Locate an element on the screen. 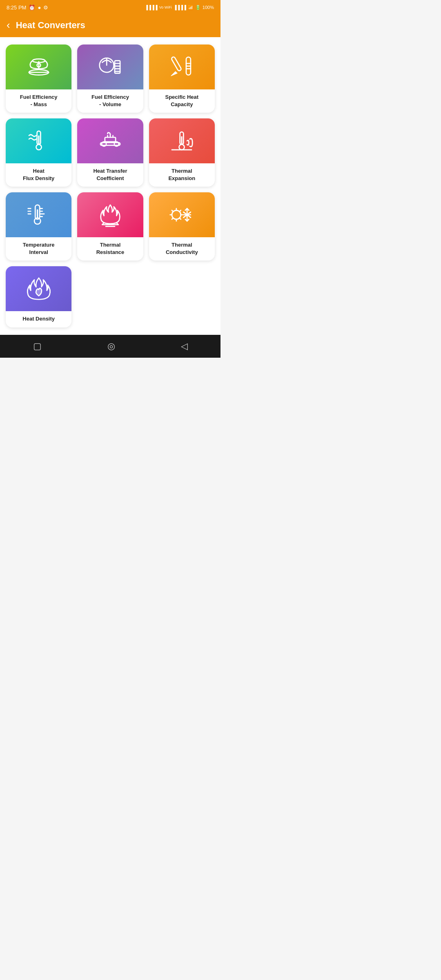 This screenshot has height=980, width=441. battery-icon: 🔋 is located at coordinates (198, 7).